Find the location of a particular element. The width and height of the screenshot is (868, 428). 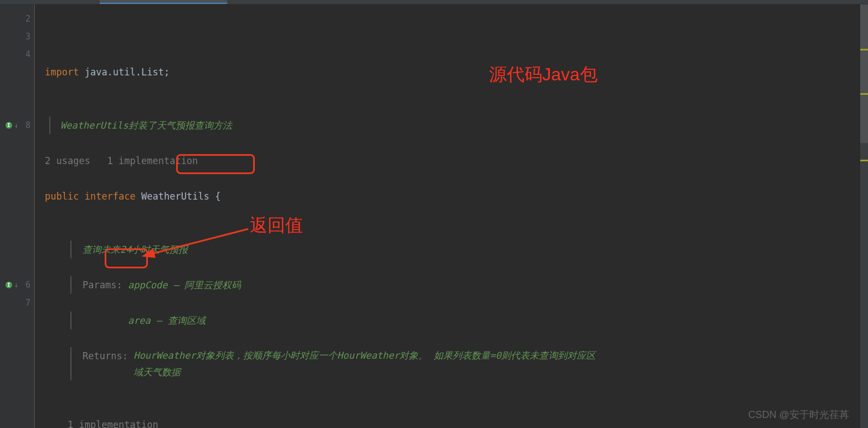

javadoc-m1-returns-label: Returns: is located at coordinates (105, 356).